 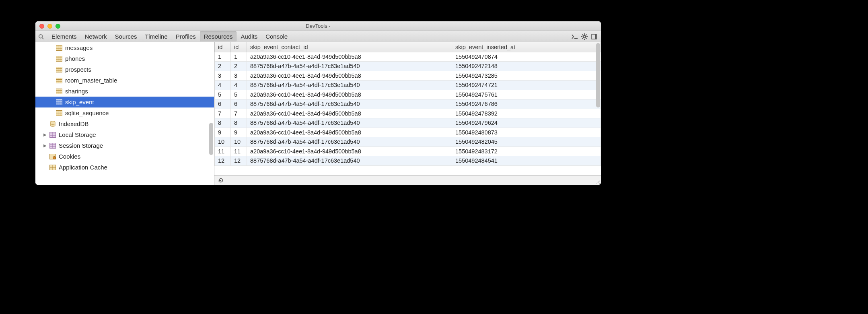 I want to click on tab-resources: Resources, so click(x=218, y=36).